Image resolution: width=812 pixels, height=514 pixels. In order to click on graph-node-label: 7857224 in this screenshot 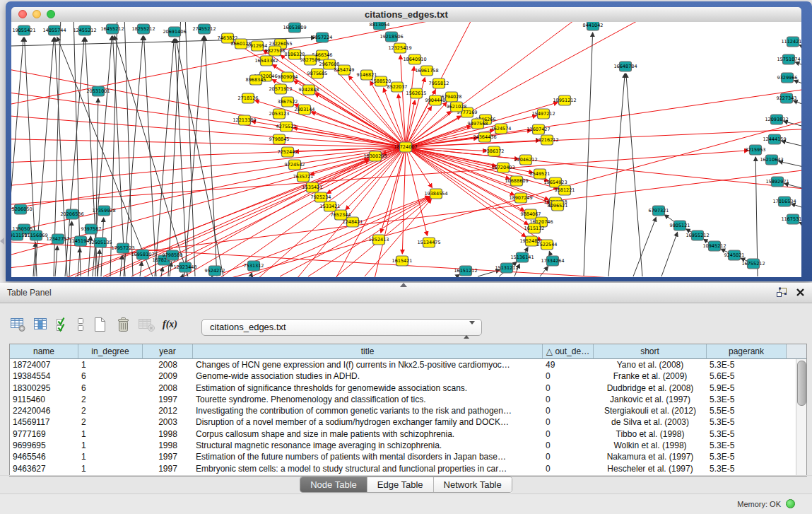, I will do `click(322, 37)`.